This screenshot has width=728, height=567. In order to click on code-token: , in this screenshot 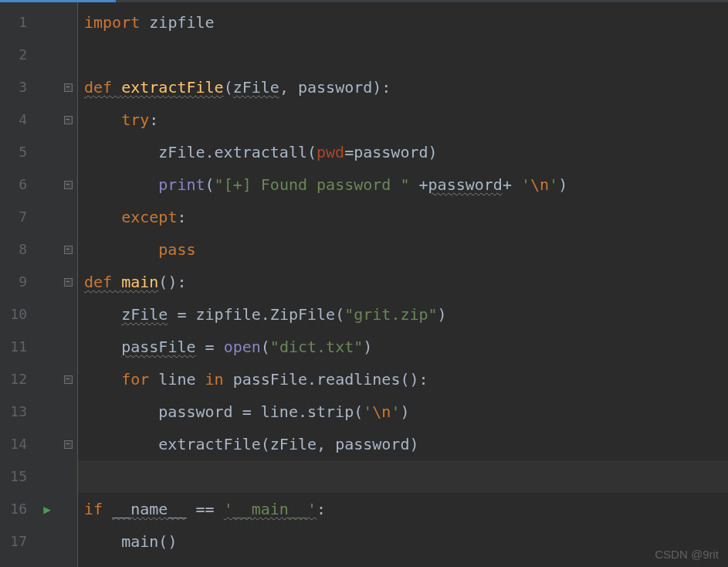, I will do `click(326, 444)`.